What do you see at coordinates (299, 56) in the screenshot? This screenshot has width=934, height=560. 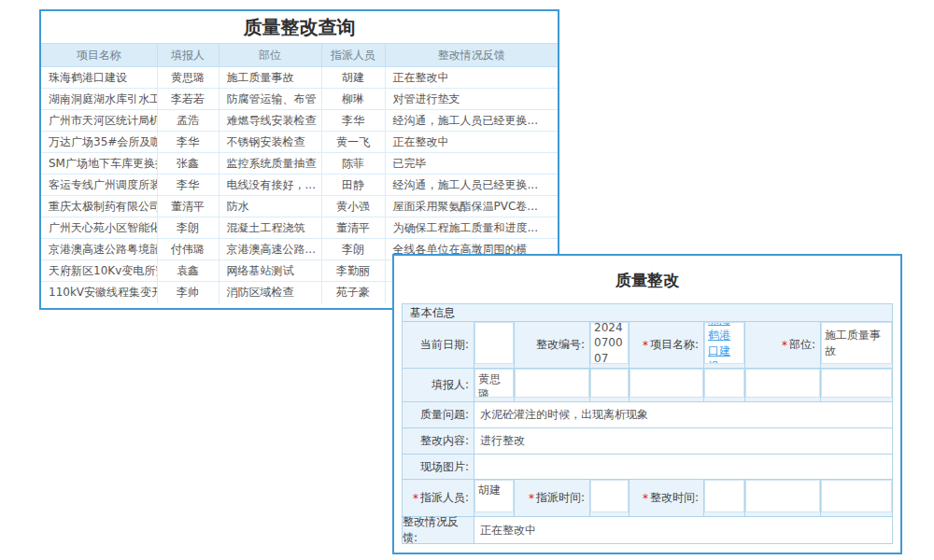 I see `query-table-header-row: 项目名称 填报人 部位 指派人员 整改情况反馈` at bounding box center [299, 56].